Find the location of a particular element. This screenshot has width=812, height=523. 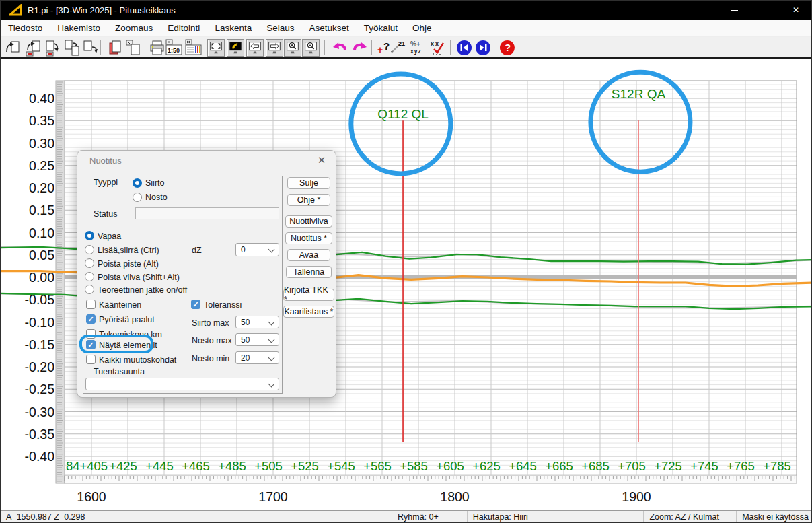

nav-previous-icon is located at coordinates (464, 48).